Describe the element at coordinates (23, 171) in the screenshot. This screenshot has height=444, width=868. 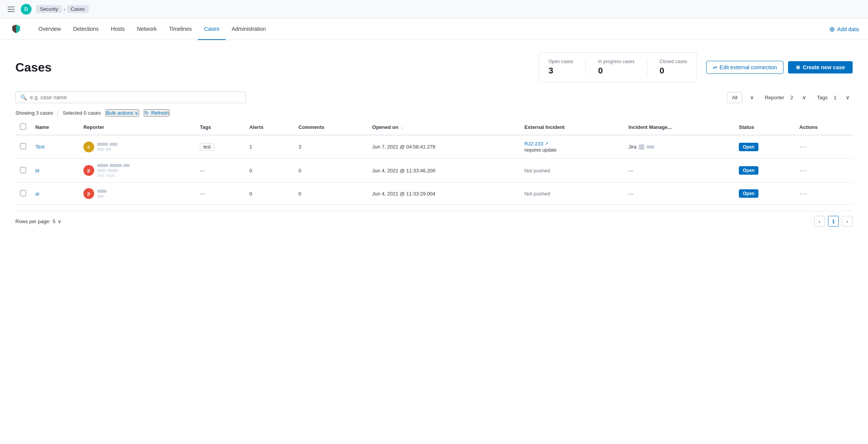
I see `row2-checkbox-cell` at that location.